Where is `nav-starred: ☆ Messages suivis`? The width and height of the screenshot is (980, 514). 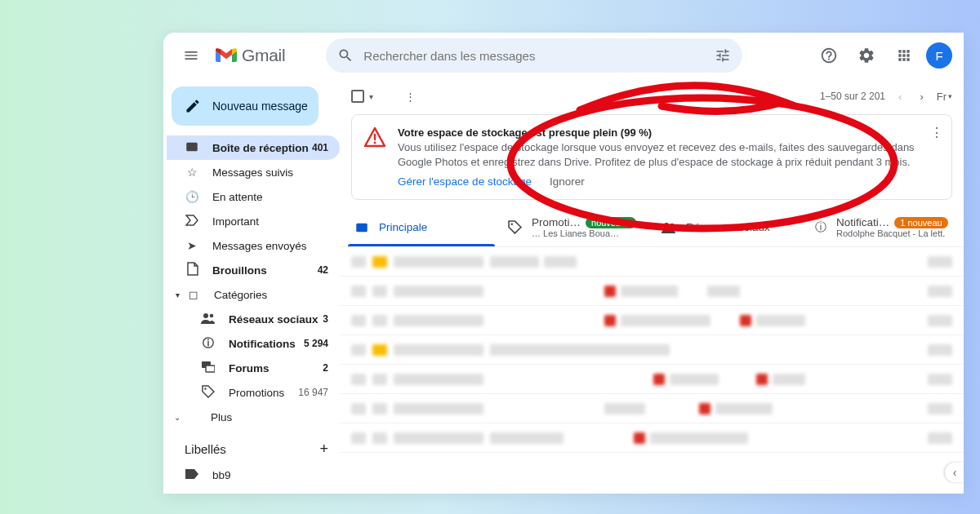
nav-starred: ☆ Messages suivis is located at coordinates (253, 172).